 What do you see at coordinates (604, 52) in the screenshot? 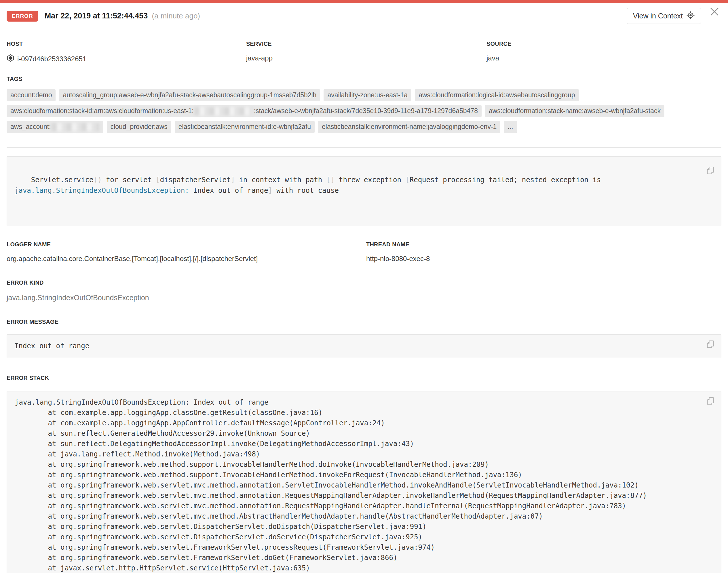
I see `source-column: SOURCE java` at bounding box center [604, 52].